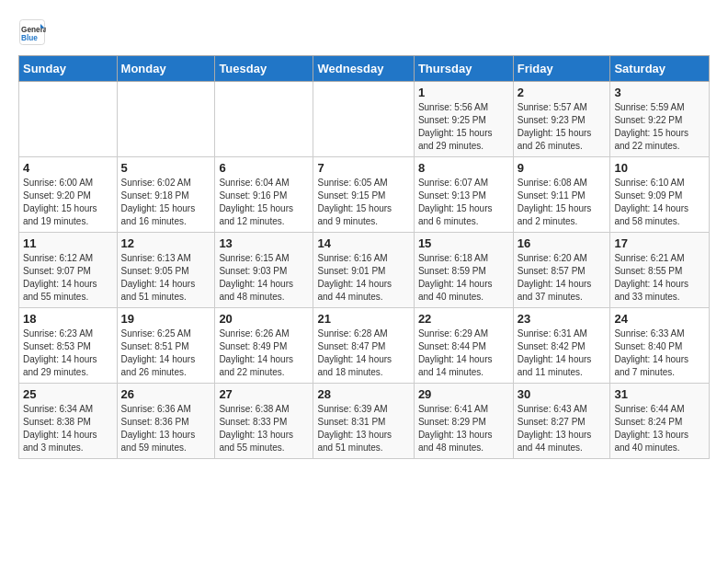 The image size is (728, 563). I want to click on day-info: Sunrise: 6:13 AM Sunset: 9:05 PM Dayligh…, so click(166, 278).